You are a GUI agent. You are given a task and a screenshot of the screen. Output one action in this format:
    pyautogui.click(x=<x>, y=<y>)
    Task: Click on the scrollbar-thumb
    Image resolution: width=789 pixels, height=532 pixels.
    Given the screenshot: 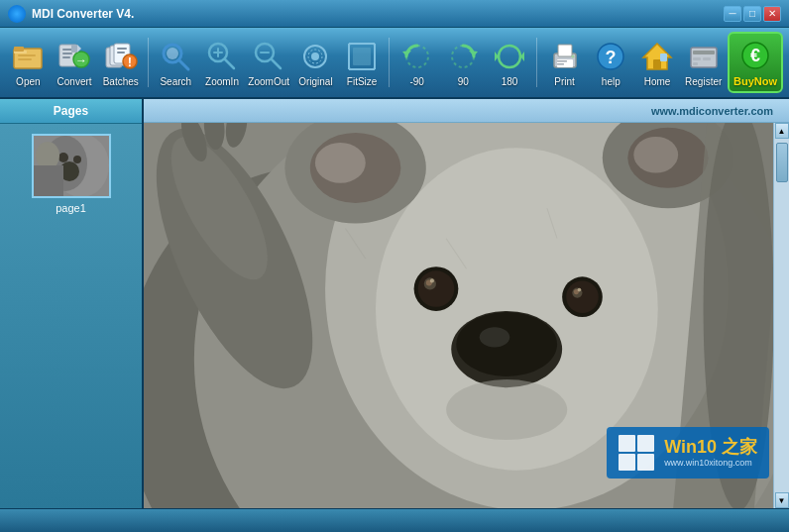 What is the action you would take?
    pyautogui.click(x=782, y=162)
    